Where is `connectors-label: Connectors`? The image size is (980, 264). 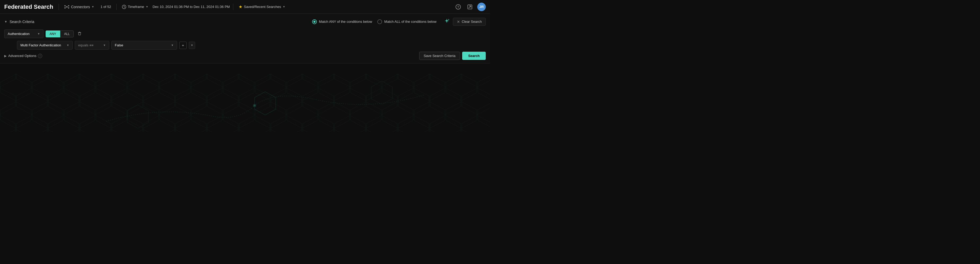 connectors-label: Connectors is located at coordinates (81, 7).